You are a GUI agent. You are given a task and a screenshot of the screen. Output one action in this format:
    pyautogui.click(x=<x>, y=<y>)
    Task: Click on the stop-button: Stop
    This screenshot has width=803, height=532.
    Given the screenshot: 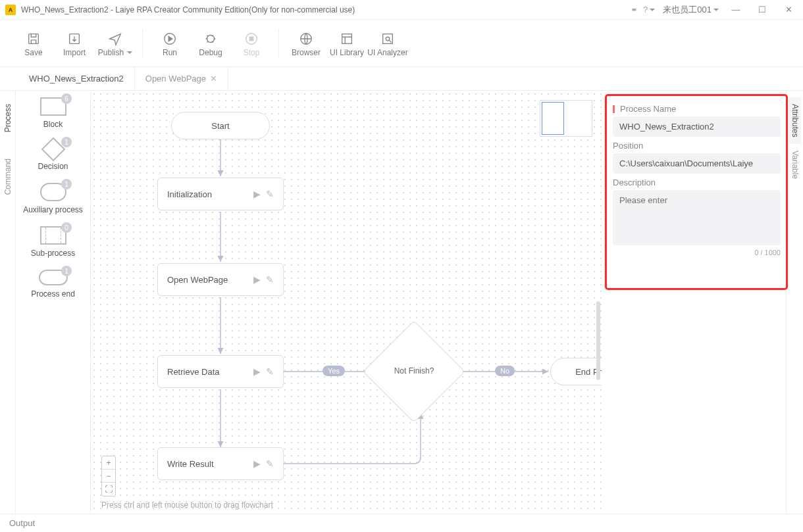 What is the action you would take?
    pyautogui.click(x=251, y=43)
    